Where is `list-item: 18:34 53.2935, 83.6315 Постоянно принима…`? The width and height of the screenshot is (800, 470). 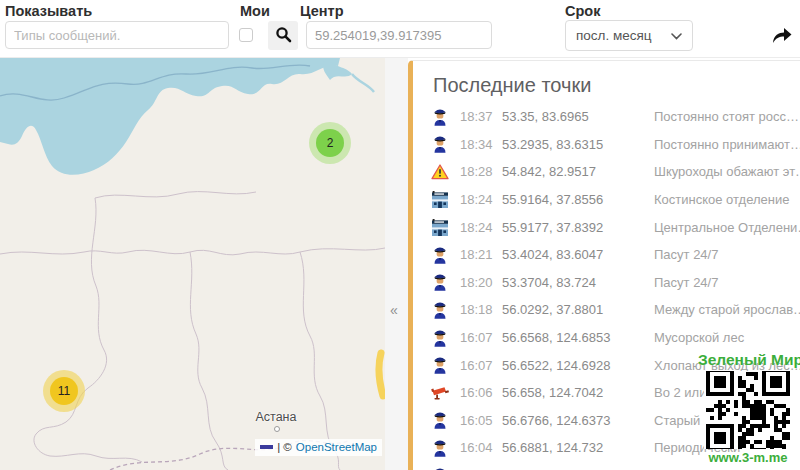 list-item: 18:34 53.2935, 83.6315 Постоянно принима… is located at coordinates (606, 145).